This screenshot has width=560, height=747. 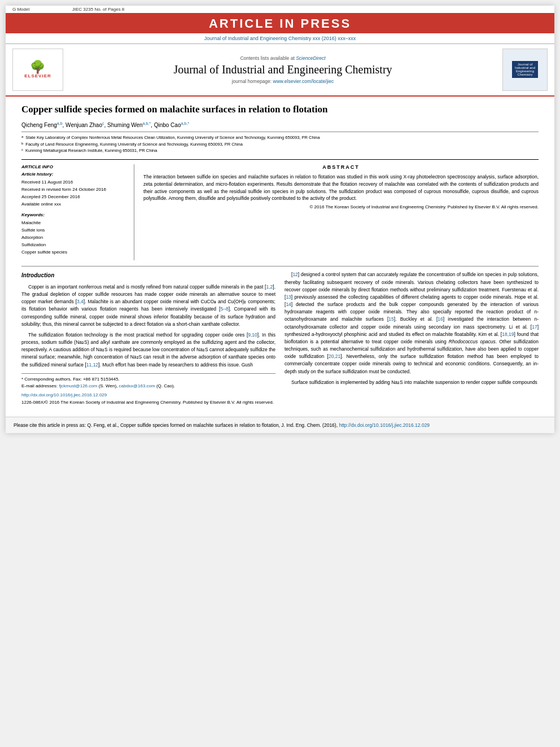 I want to click on abstract-title: ABSTRACT, so click(x=341, y=167).